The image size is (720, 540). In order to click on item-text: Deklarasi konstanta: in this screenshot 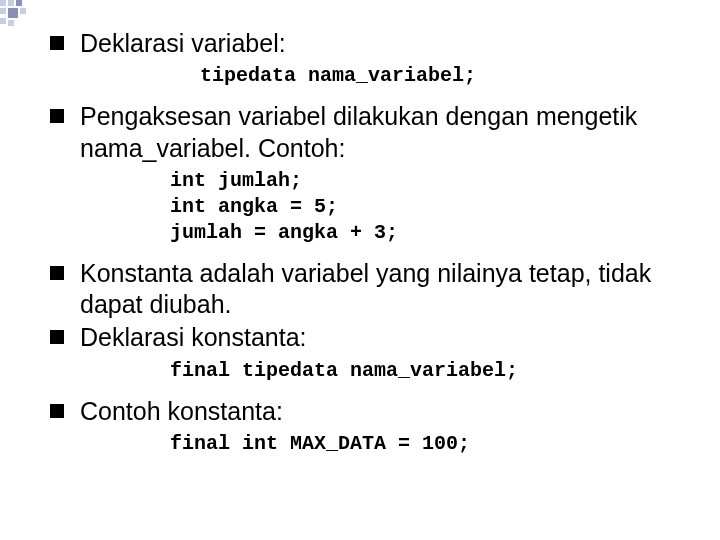, I will do `click(194, 338)`.